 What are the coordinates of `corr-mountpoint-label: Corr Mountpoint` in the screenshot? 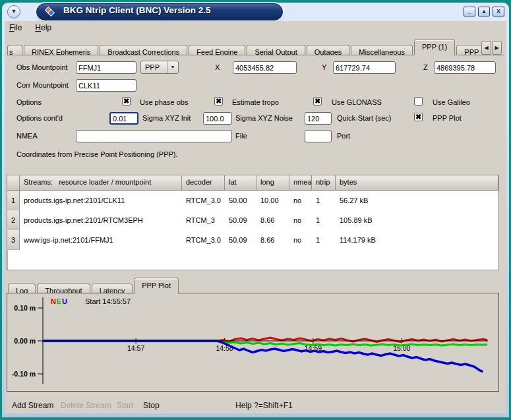 It's located at (42, 85).